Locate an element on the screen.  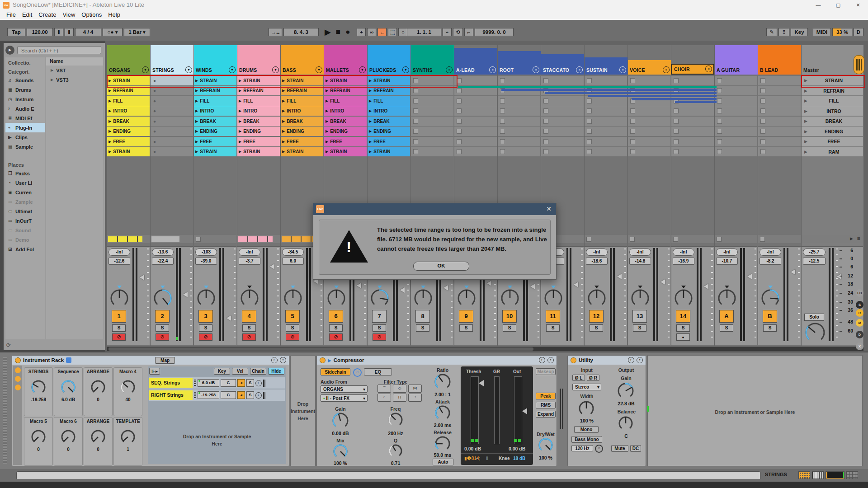
peak-mode-button: Peak is located at coordinates (546, 396).